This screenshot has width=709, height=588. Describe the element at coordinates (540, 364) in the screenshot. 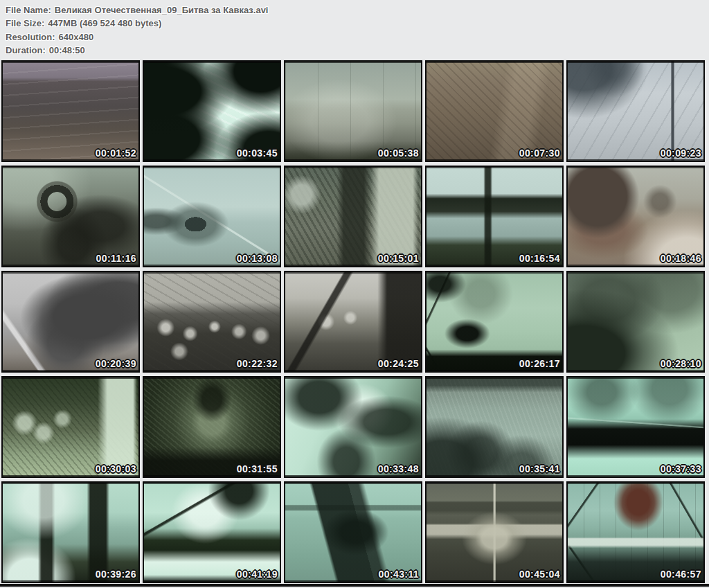

I see `thumbnail-timestamp: 00:26:17` at that location.